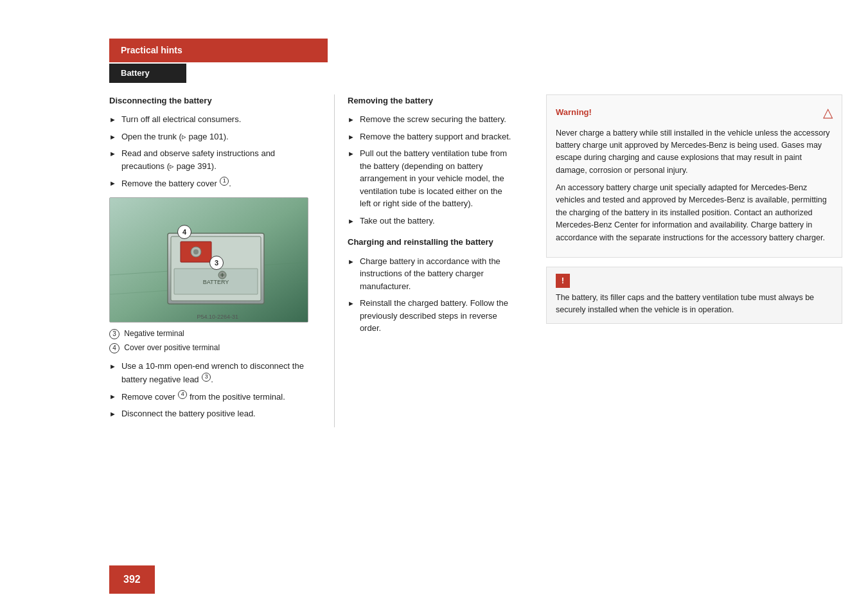  I want to click on bullet-text: Remove the battery cover 1., so click(176, 183).